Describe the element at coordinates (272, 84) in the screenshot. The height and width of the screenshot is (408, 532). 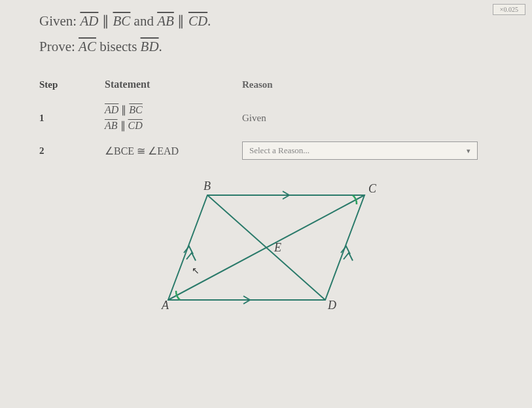
I see `table-header-row: Step Statement Reason` at that location.